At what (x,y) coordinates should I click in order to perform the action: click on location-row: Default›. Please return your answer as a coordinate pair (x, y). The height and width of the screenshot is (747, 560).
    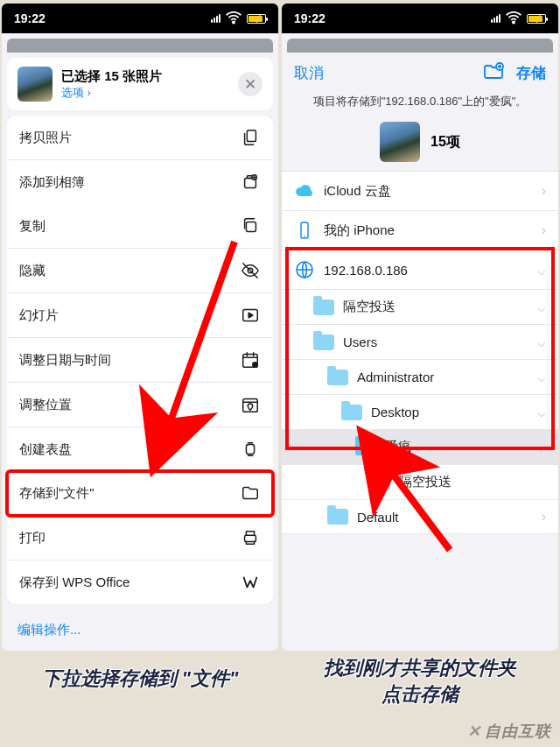
    Looking at the image, I should click on (420, 517).